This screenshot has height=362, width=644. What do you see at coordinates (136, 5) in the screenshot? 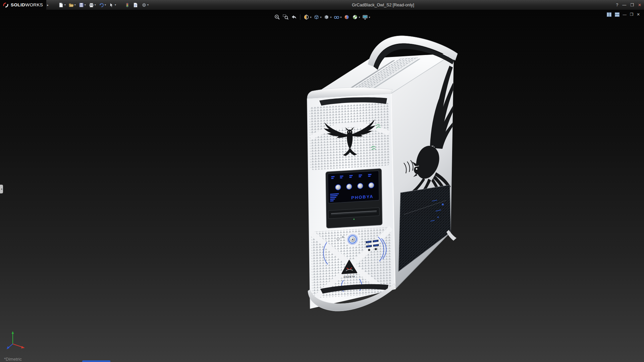
I see `file-properties-icon` at bounding box center [136, 5].